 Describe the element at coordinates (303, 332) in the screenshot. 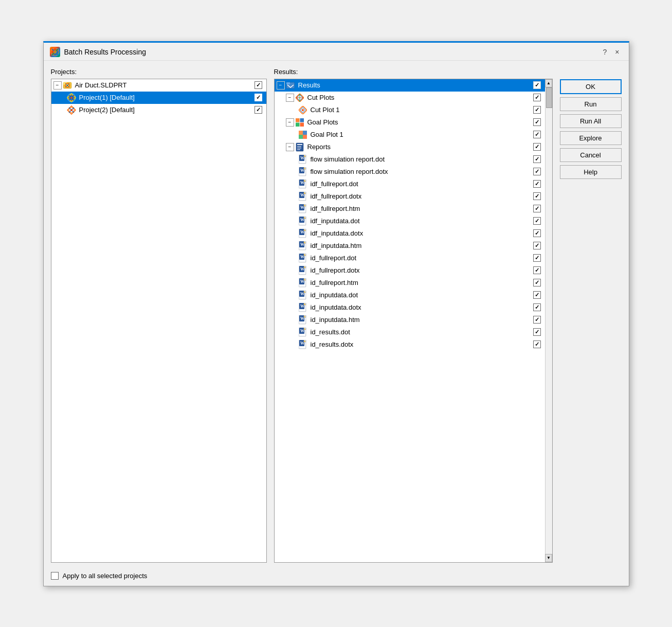

I see `r15-icon: W` at that location.